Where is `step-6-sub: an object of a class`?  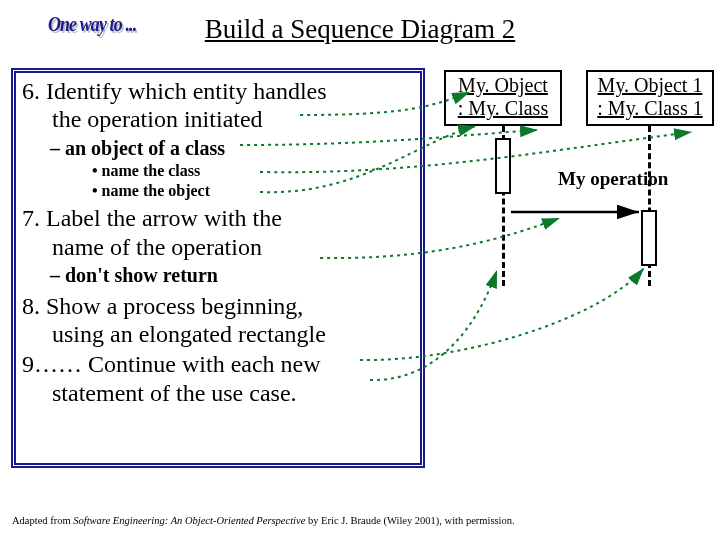
step-6-sub: an object of a class is located at coordinates (217, 148).